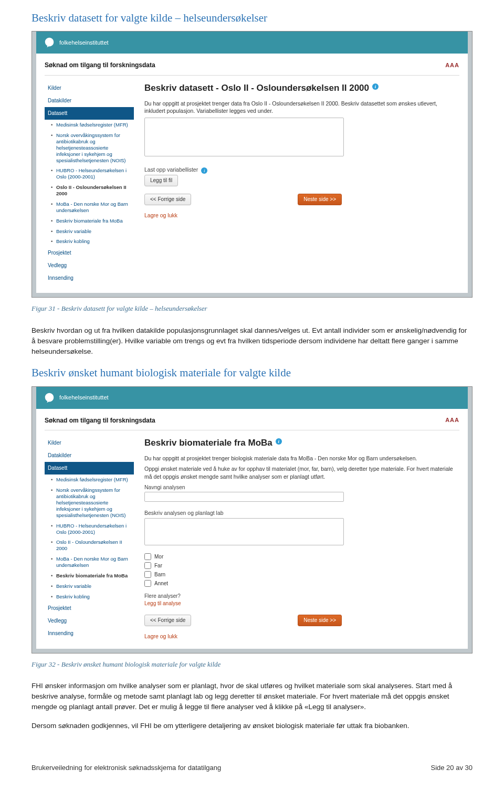 The width and height of the screenshot is (504, 812). What do you see at coordinates (452, 768) in the screenshot?
I see `footer-right: Side 20 av 30` at bounding box center [452, 768].